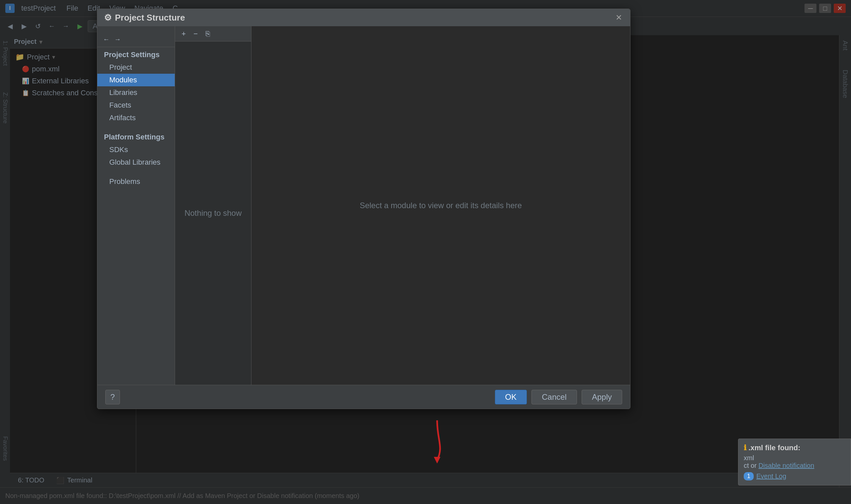  Describe the element at coordinates (213, 205) in the screenshot. I see `dialog-middle-panel: + − ⎘ Nothing to show` at that location.